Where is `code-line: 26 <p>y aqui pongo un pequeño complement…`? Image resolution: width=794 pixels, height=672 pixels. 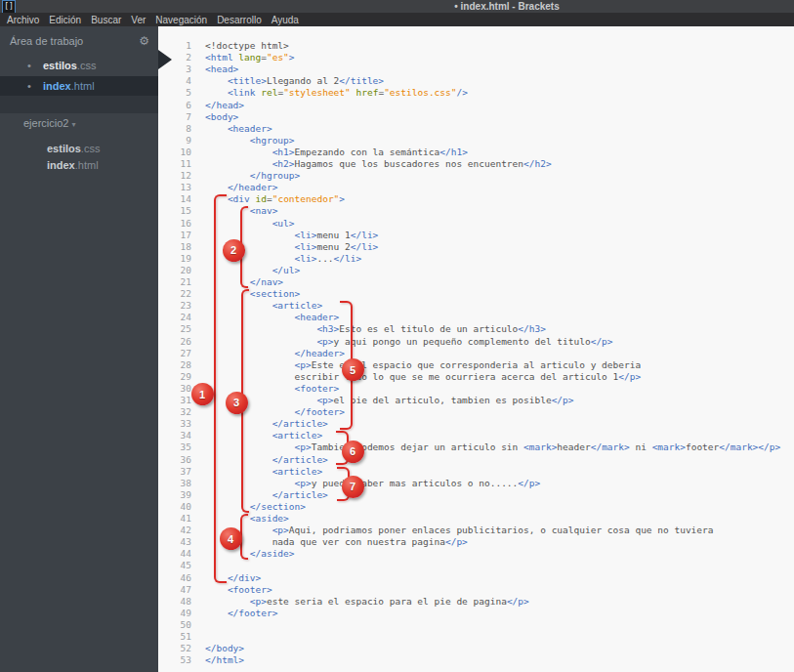
code-line: 26 <p>y aqui pongo un pequeño complement… is located at coordinates (386, 342).